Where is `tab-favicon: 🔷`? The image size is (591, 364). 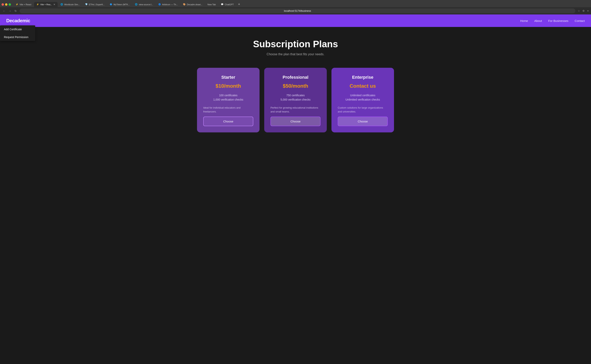 tab-favicon: 🔷 is located at coordinates (111, 4).